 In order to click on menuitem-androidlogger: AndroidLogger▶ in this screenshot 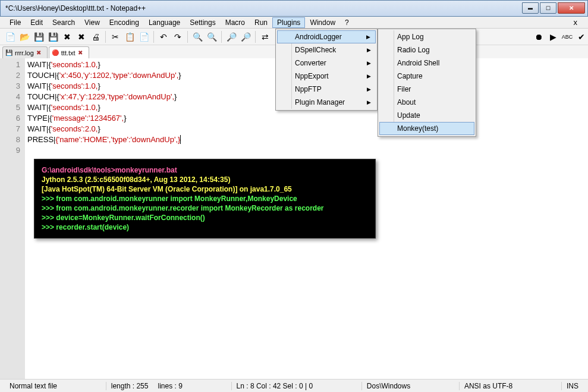, I will do `click(326, 37)`.